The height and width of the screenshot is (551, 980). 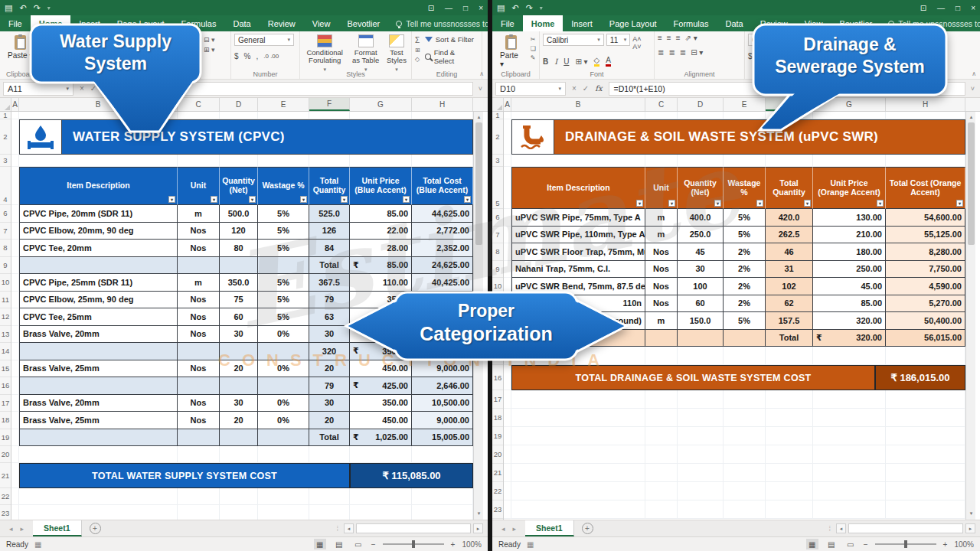 What do you see at coordinates (443, 386) in the screenshot?
I see `table-cell: 2,646.00` at bounding box center [443, 386].